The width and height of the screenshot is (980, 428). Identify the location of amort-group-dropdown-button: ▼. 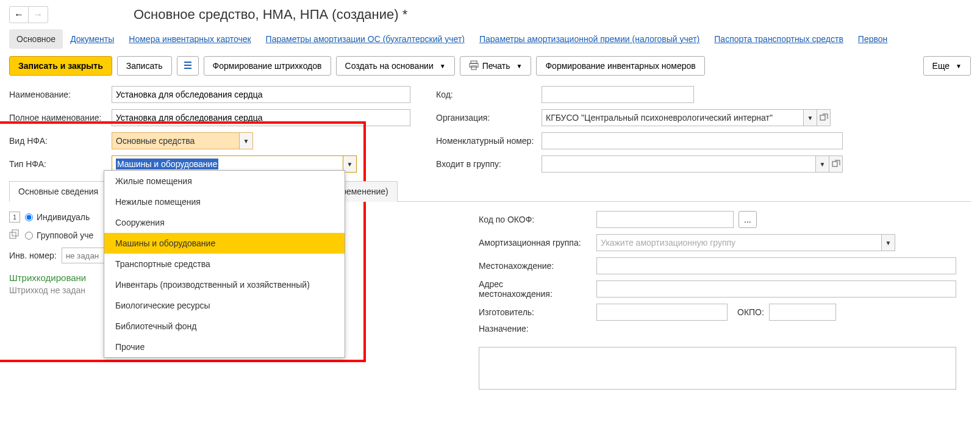
(889, 243).